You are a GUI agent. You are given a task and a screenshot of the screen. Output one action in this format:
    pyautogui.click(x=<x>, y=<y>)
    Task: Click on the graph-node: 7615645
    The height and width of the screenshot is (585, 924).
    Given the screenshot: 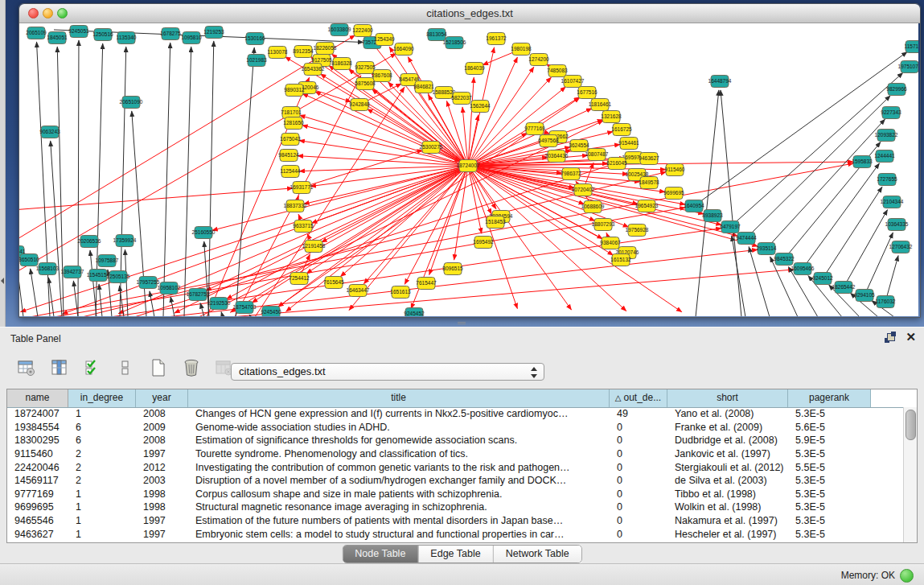 What is the action you would take?
    pyautogui.click(x=334, y=283)
    